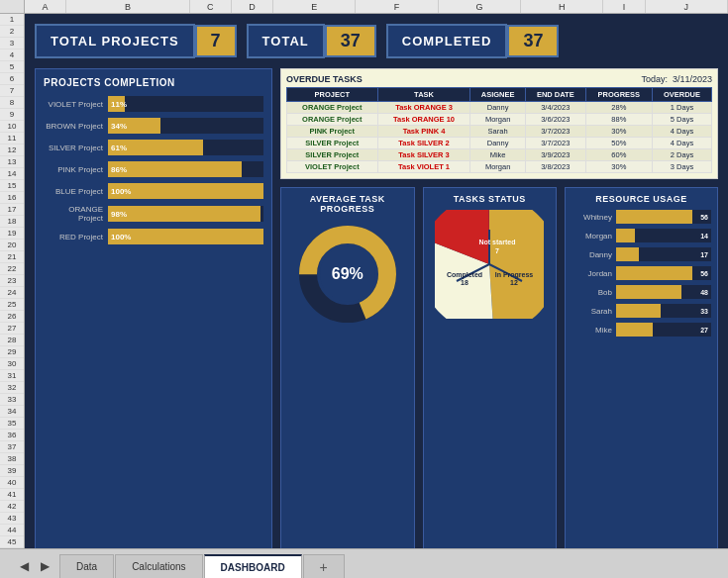  What do you see at coordinates (154, 83) in the screenshot?
I see `projects-completion-title: PROJECTS COMPLETION` at bounding box center [154, 83].